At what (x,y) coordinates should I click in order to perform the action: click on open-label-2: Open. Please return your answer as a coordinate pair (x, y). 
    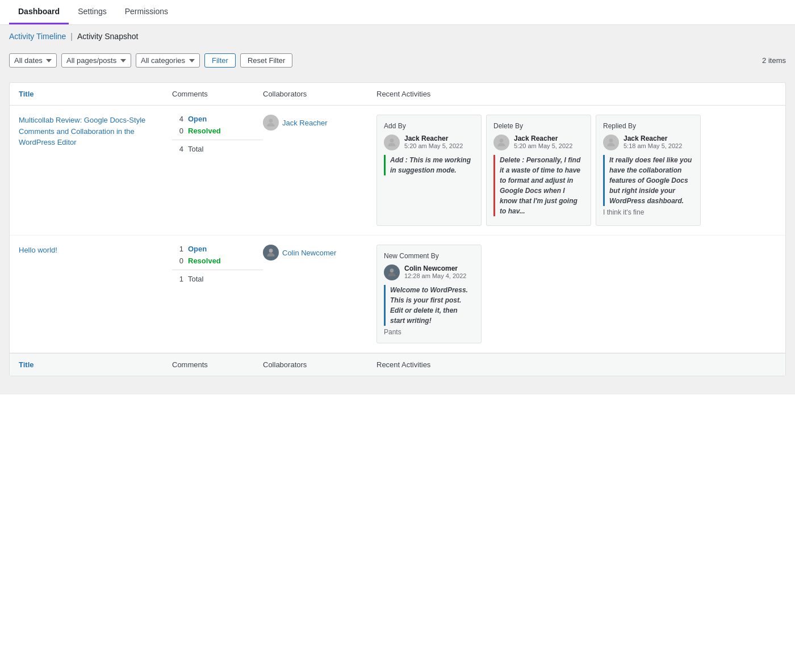
    Looking at the image, I should click on (198, 249).